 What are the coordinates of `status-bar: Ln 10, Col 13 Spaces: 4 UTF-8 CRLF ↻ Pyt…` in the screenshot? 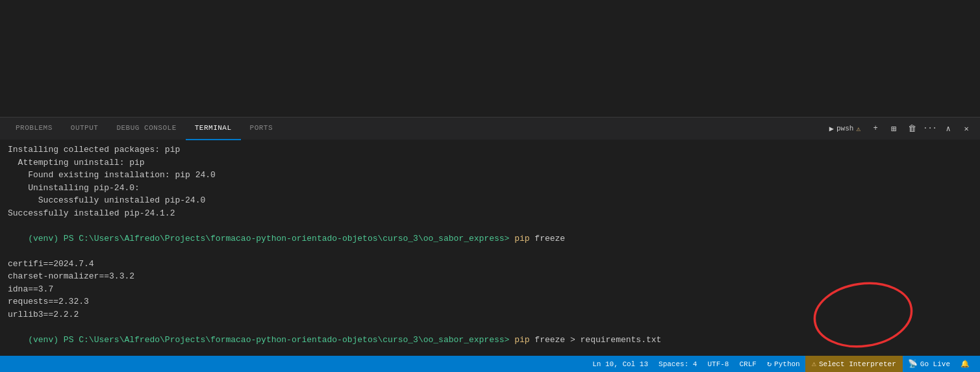 It's located at (490, 364).